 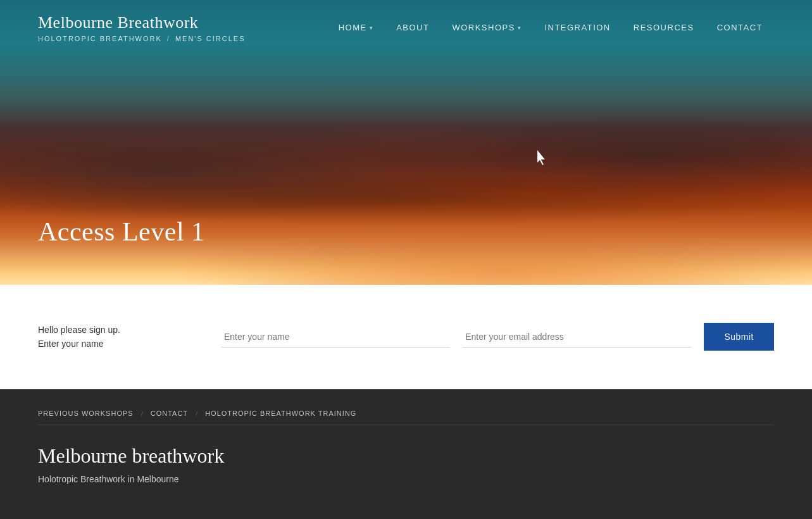 What do you see at coordinates (281, 413) in the screenshot?
I see `footer-nav-training: HOLOTROPIC BREATHWORK TRAINING` at bounding box center [281, 413].